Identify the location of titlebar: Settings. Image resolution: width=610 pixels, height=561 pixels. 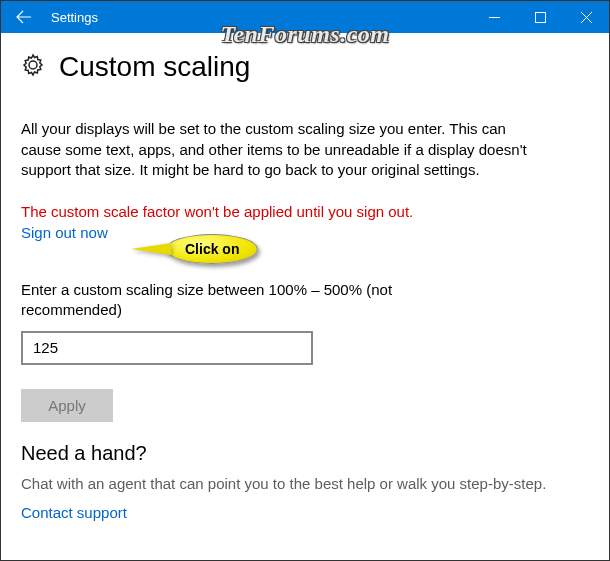
(305, 17).